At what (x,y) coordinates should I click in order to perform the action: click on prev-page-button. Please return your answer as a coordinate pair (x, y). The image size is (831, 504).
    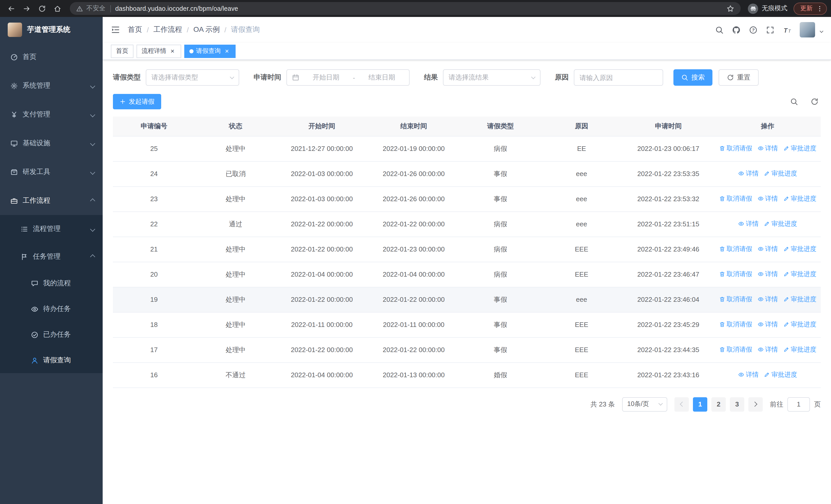
    Looking at the image, I should click on (682, 404).